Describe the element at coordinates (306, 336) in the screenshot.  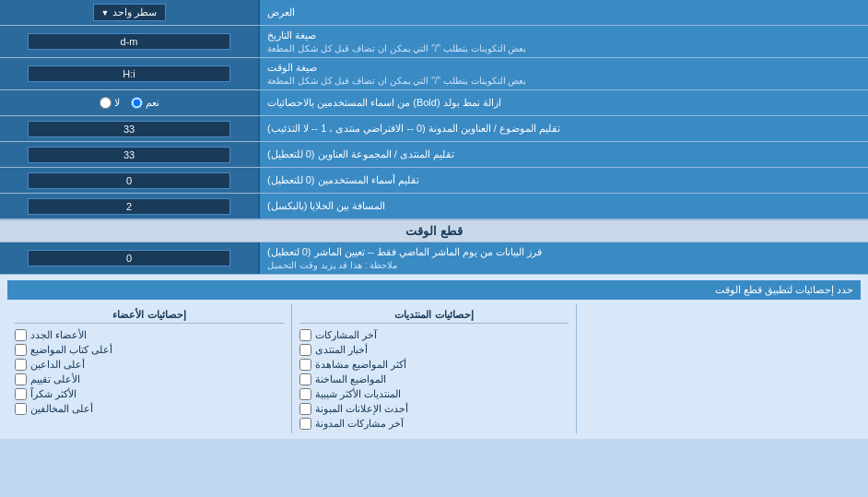
I see `checkbox-posts1` at that location.